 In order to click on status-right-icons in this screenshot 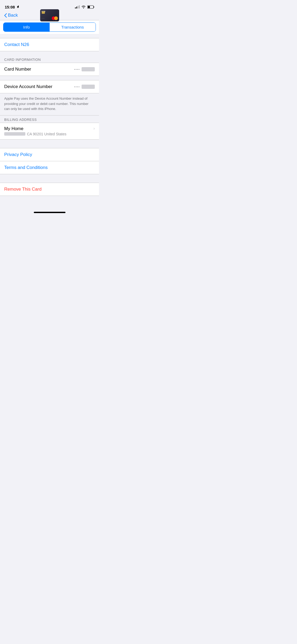, I will do `click(84, 7)`.